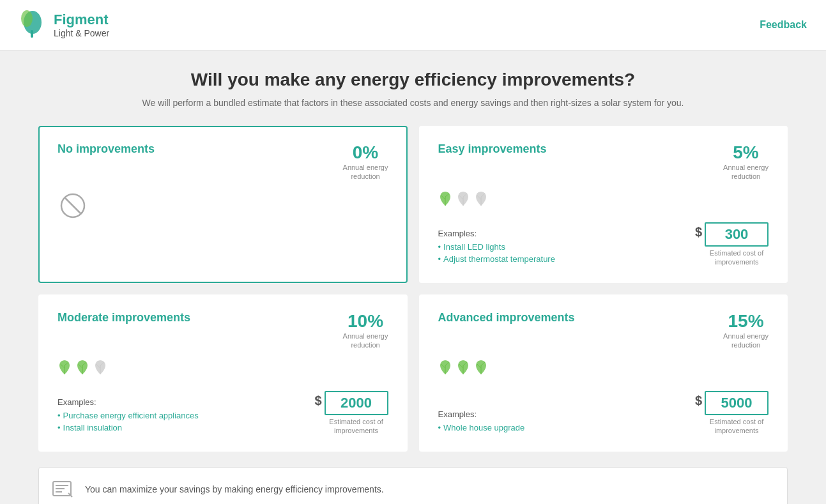 This screenshot has width=826, height=504. Describe the element at coordinates (223, 373) in the screenshot. I see `card-moderate-improvements: Moderate improvements 10% Annual energyr…` at that location.